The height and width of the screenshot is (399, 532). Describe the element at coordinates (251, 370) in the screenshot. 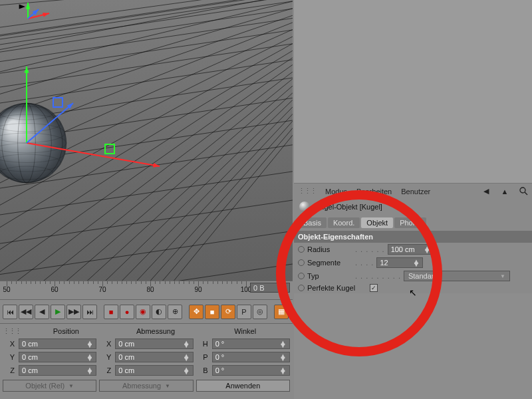

I see `ang-b-input: 0 °▲▼` at that location.